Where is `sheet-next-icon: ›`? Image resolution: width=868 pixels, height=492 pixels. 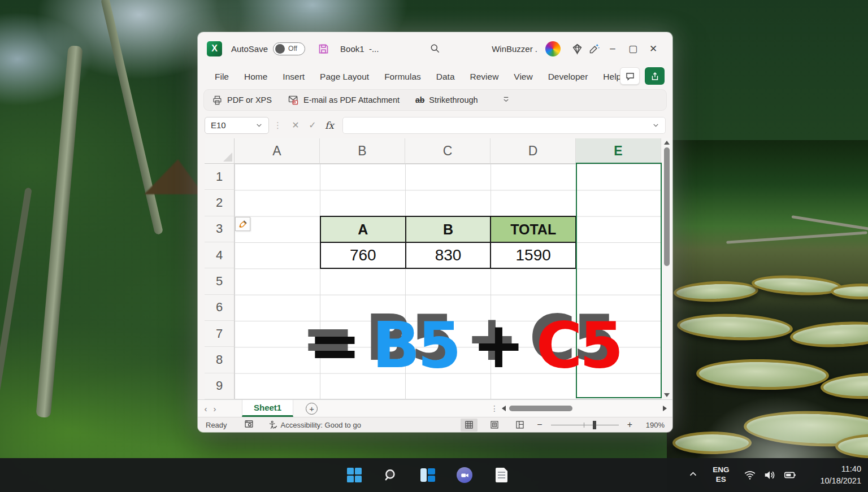
sheet-next-icon: › is located at coordinates (215, 409).